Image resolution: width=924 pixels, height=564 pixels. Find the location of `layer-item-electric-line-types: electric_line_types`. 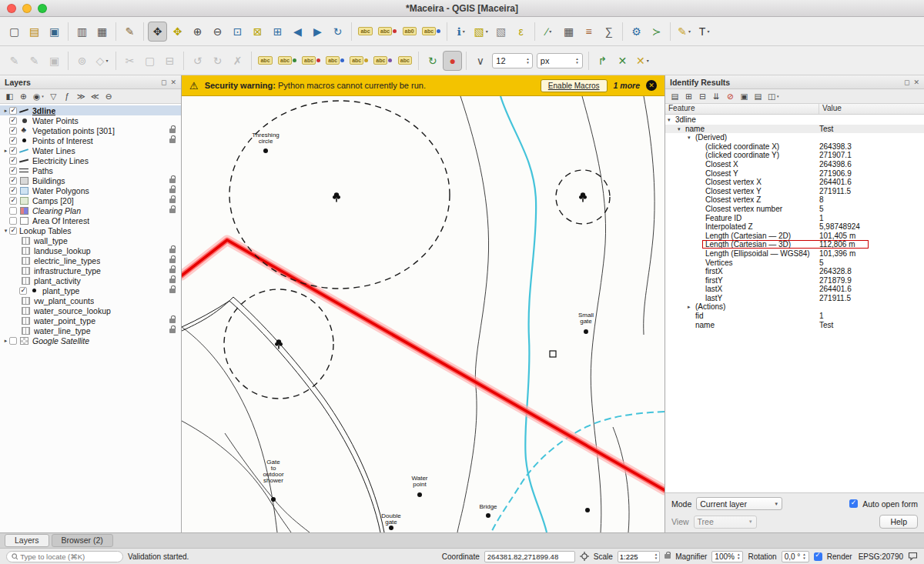

layer-item-electric-line-types: electric_line_types is located at coordinates (91, 260).